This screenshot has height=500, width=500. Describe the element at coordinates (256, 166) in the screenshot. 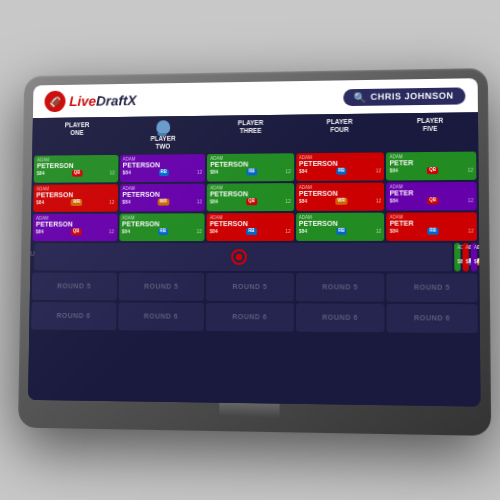

I see `grid-row-1: ADAM PETERSON $84 QB 12 ADAM PETERSON $8…` at that location.